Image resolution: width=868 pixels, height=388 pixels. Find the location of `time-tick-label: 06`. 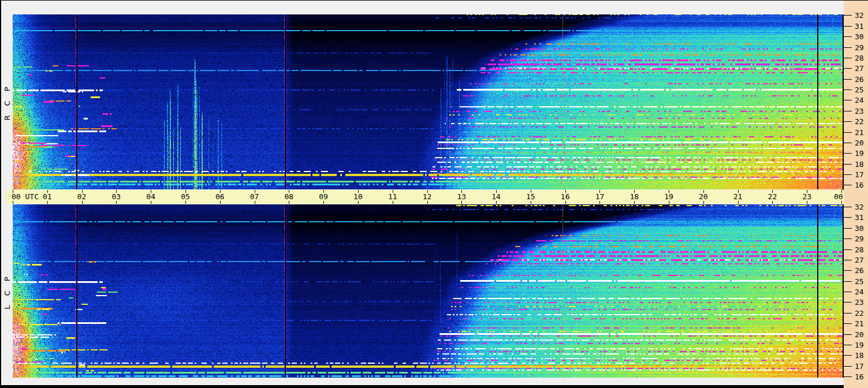

time-tick-label: 06 is located at coordinates (220, 196).